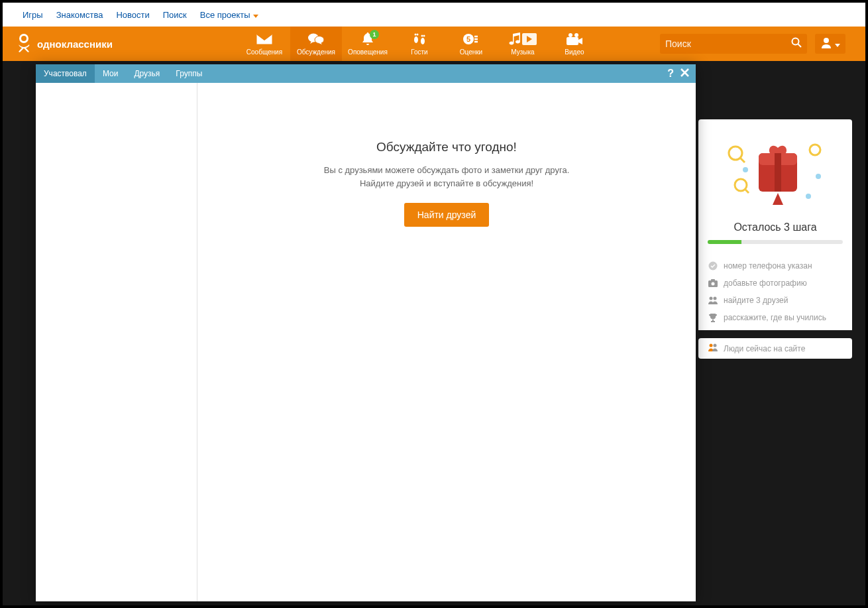 This screenshot has width=868, height=608. What do you see at coordinates (33, 15) in the screenshot?
I see `top-link-games: Игры` at bounding box center [33, 15].